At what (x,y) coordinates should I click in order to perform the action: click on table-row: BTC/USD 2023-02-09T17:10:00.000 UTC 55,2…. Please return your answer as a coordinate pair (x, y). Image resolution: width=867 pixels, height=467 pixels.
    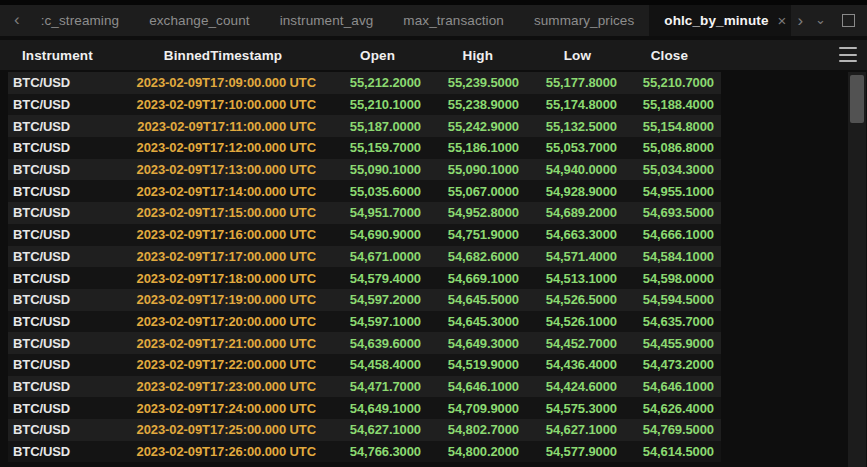
    Looking at the image, I should click on (364, 105).